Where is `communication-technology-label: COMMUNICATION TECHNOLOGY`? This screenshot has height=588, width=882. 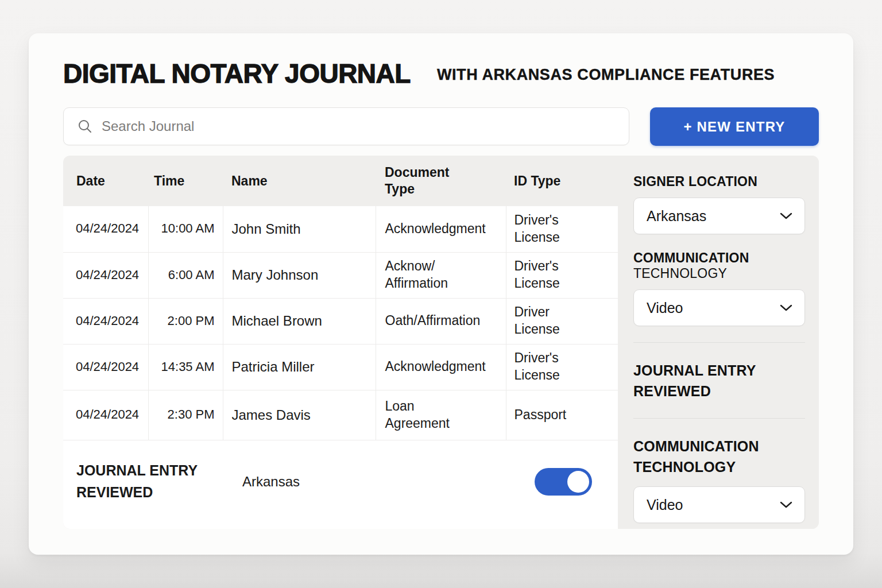 communication-technology-label: COMMUNICATION TECHNOLOGY is located at coordinates (719, 266).